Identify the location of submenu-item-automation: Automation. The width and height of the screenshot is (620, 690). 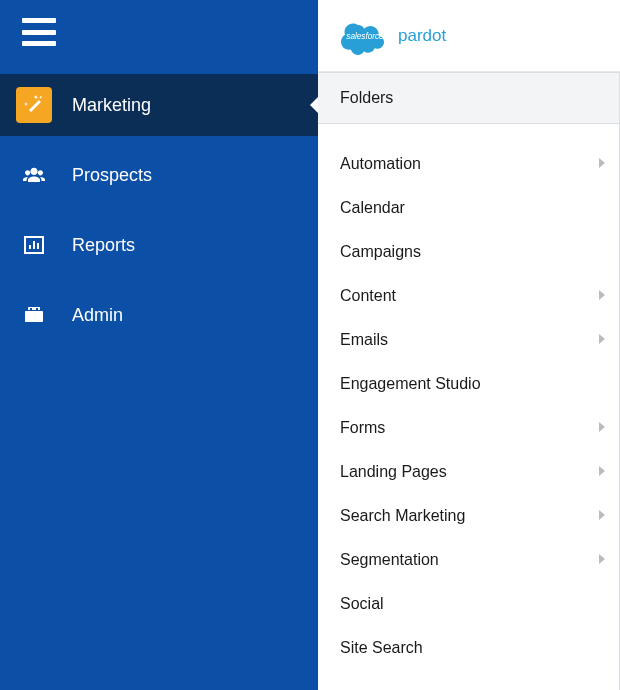
(468, 164).